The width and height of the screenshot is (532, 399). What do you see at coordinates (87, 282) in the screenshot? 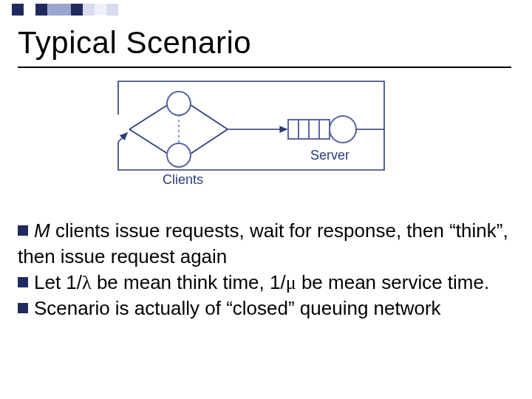
I see `lambda-symbol: λ` at bounding box center [87, 282].